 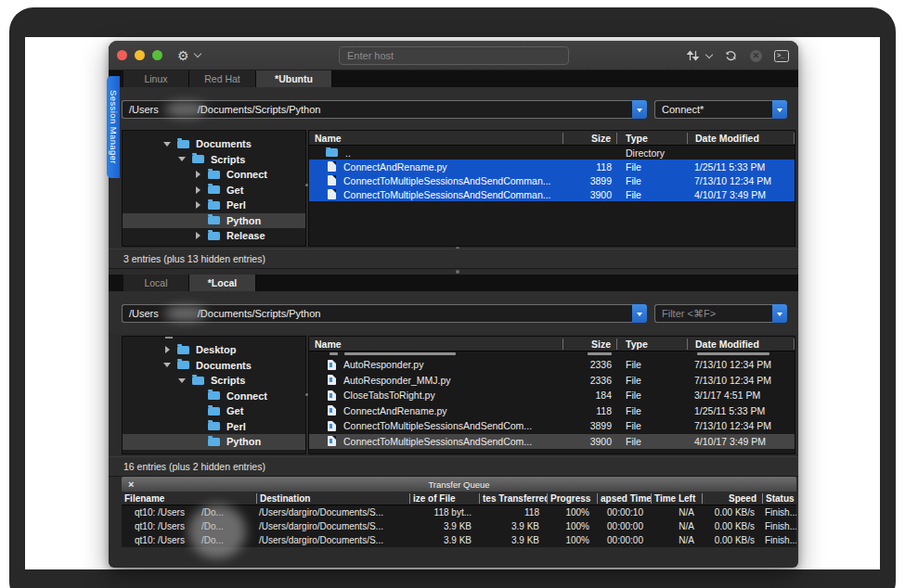 What do you see at coordinates (390, 395) in the screenshot?
I see `file-name: CloseTabsToRight.py` at bounding box center [390, 395].